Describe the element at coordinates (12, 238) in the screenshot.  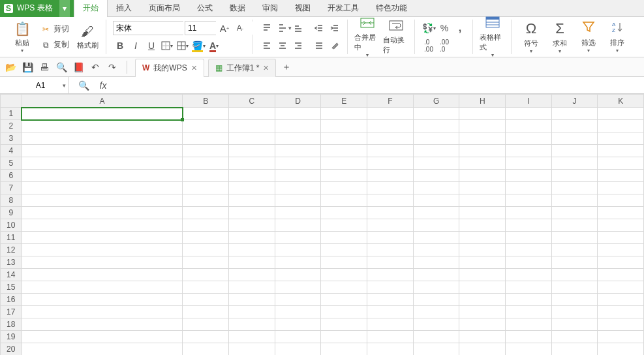
I see `row-header: 11` at that location.